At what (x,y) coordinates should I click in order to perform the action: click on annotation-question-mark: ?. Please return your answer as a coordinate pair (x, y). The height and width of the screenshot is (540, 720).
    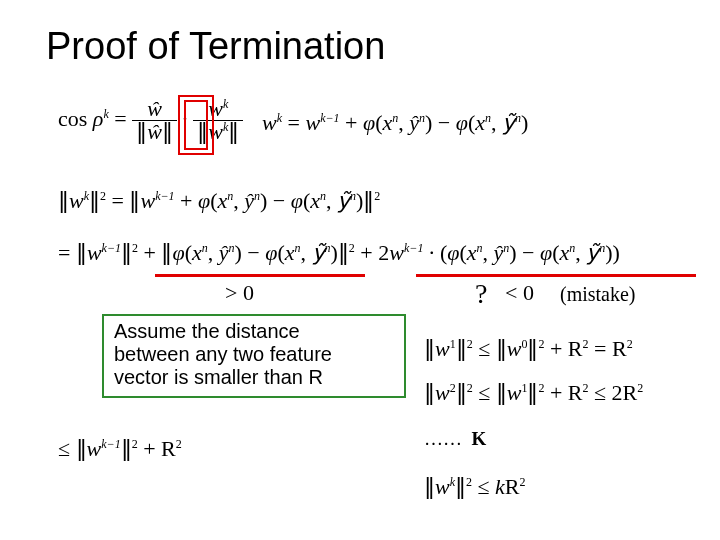
    Looking at the image, I should click on (481, 294).